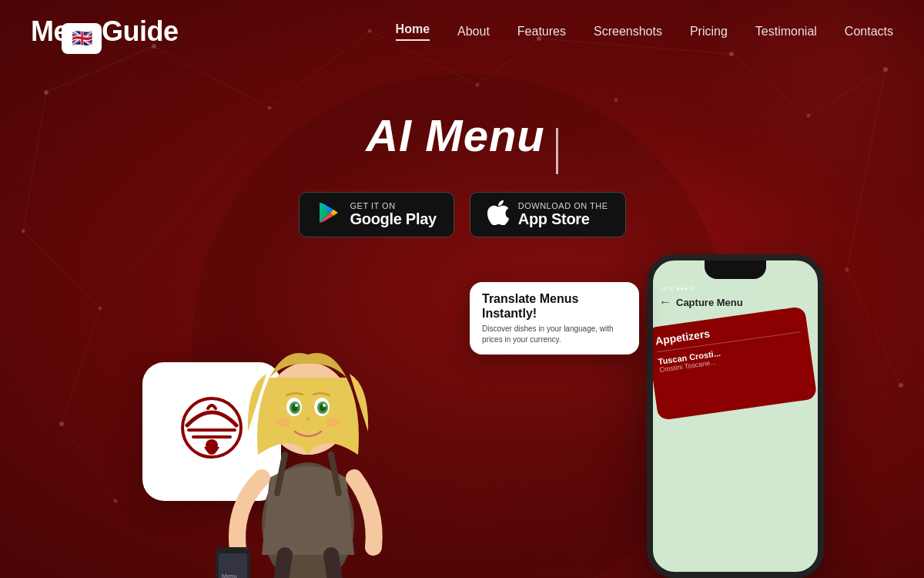 This screenshot has width=924, height=578. What do you see at coordinates (413, 32) in the screenshot?
I see `nav-home: Home` at bounding box center [413, 32].